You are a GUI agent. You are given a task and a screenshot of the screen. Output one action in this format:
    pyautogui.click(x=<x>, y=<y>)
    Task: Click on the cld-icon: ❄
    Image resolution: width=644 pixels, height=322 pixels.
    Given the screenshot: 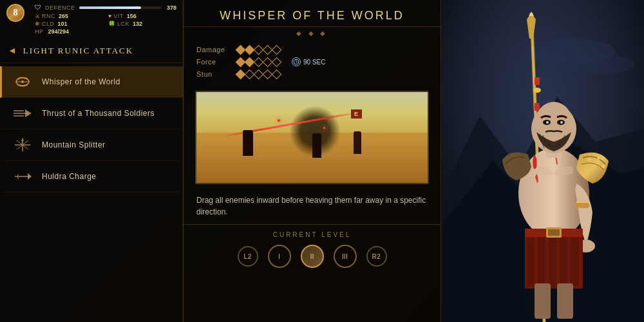 What is the action you would take?
    pyautogui.click(x=37, y=24)
    